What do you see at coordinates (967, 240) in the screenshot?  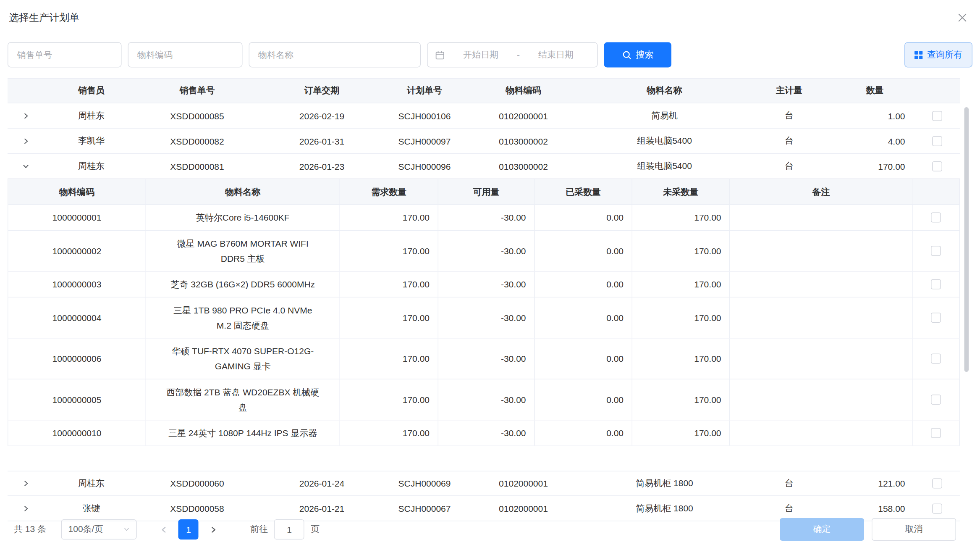 I see `scrollbar-thumb` at bounding box center [967, 240].